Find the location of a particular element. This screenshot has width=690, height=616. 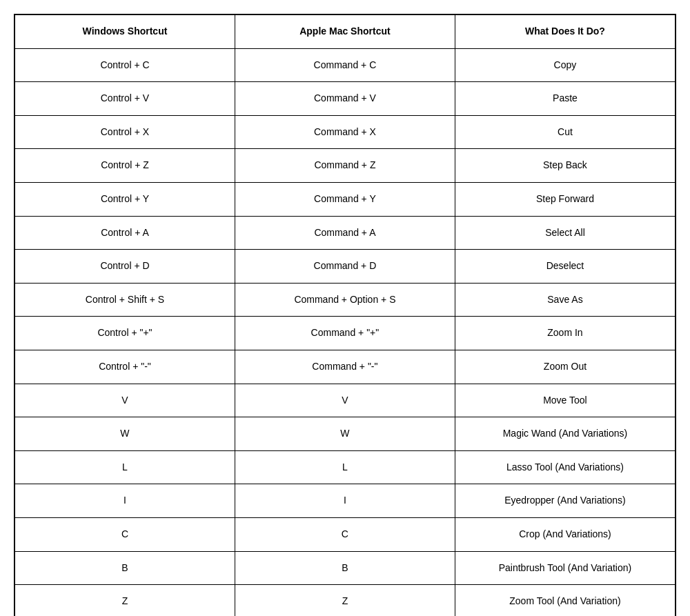

mac-shortcut-cell: Command + Y is located at coordinates (345, 199).